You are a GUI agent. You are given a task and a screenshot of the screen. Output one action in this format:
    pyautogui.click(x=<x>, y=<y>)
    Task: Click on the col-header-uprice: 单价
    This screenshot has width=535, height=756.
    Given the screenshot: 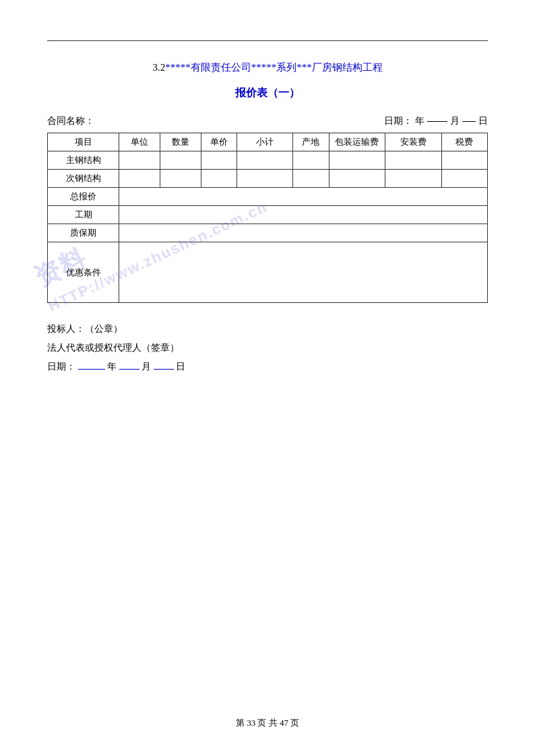 What is the action you would take?
    pyautogui.click(x=218, y=143)
    